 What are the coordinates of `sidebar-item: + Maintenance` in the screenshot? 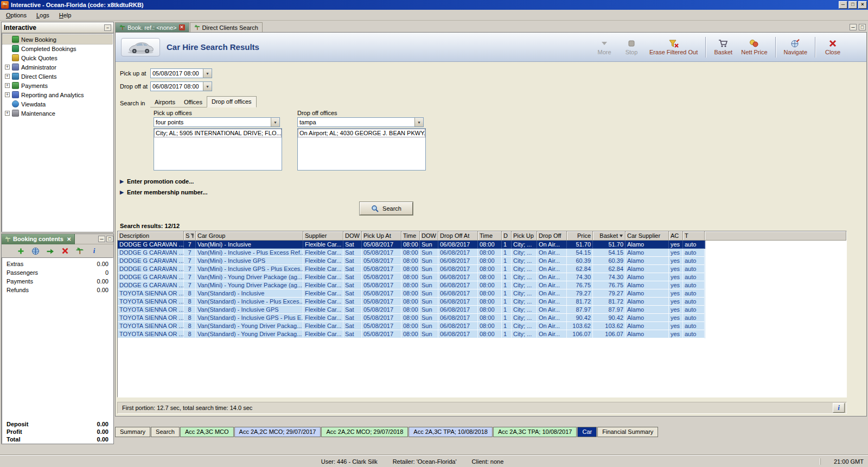 It's located at (58, 113).